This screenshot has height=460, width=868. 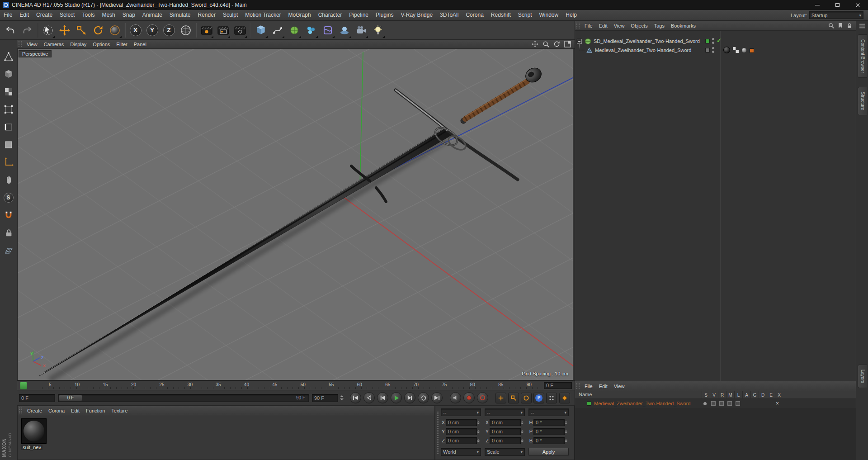 I want to click on om-menu-edit: Edit, so click(x=603, y=26).